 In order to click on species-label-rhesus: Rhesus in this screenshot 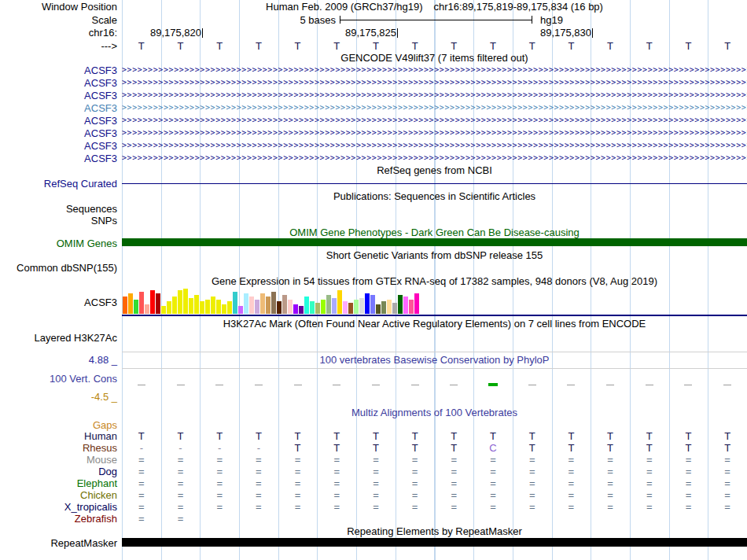, I will do `click(61, 448)`.